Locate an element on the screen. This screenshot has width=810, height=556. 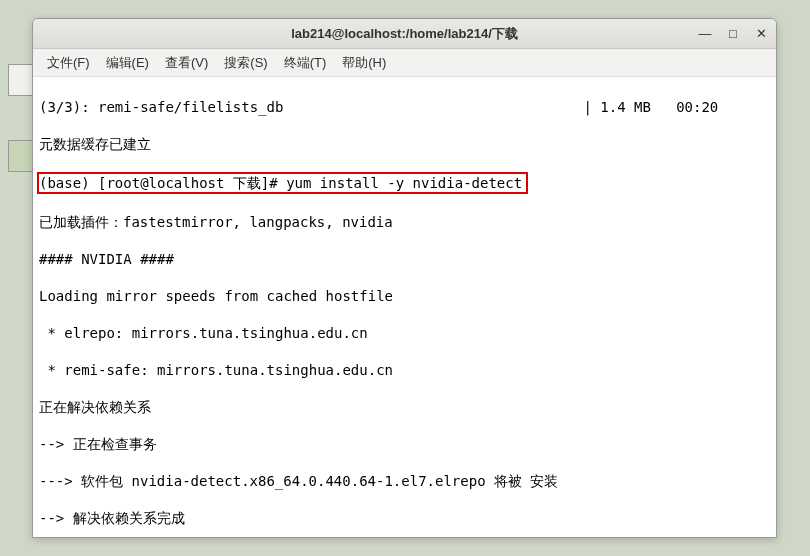
window-title: lab214@localhost:/home/lab214/下载 is located at coordinates (404, 34).